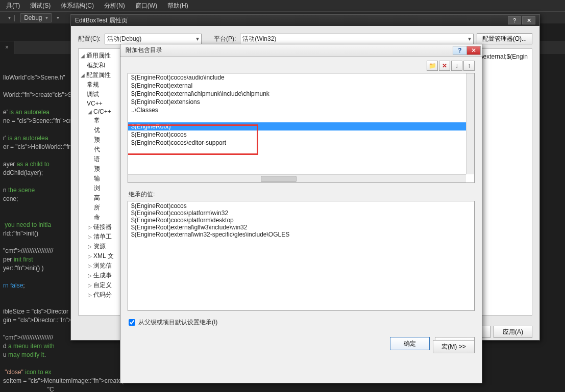 This screenshot has height=392, width=565. What do you see at coordinates (454, 347) in the screenshot?
I see `macro-button: 宏(M) >>` at bounding box center [454, 347].